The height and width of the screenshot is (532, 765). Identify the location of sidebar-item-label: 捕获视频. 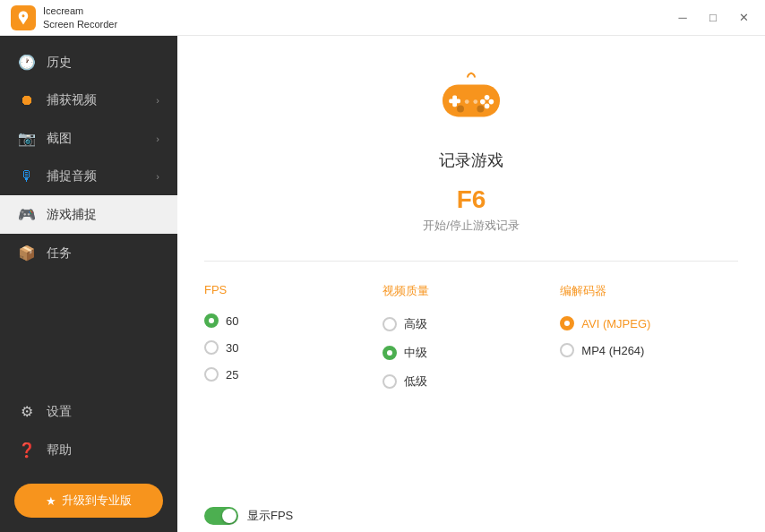
(96, 100).